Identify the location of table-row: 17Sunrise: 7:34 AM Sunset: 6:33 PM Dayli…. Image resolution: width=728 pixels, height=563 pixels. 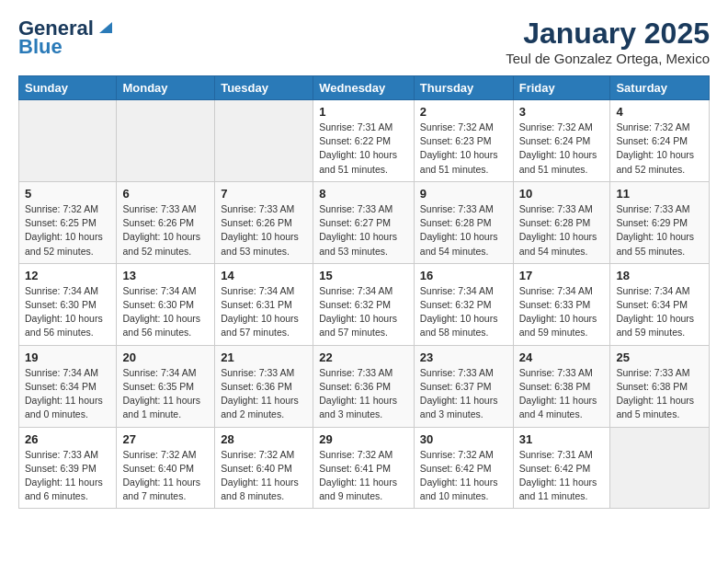
(562, 304).